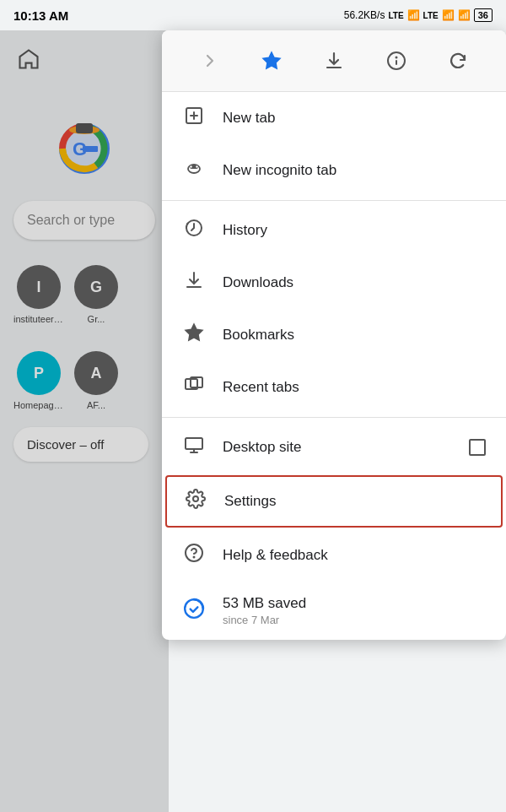 Image resolution: width=506 pixels, height=812 pixels. Describe the element at coordinates (354, 171) in the screenshot. I see `new-incognito-tab-label: New incognito tab` at that location.